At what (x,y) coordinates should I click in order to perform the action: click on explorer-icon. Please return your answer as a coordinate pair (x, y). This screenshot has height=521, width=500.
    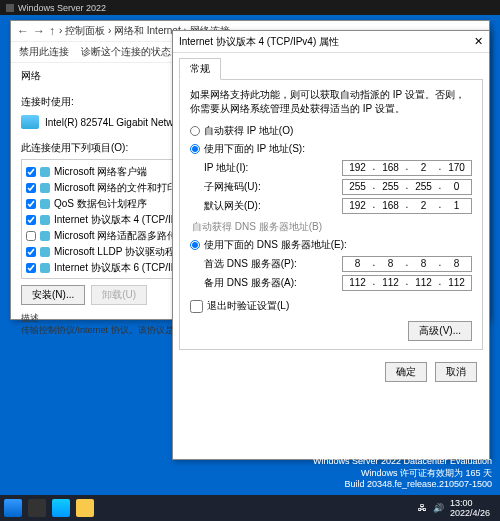
    Looking at the image, I should click on (85, 508).